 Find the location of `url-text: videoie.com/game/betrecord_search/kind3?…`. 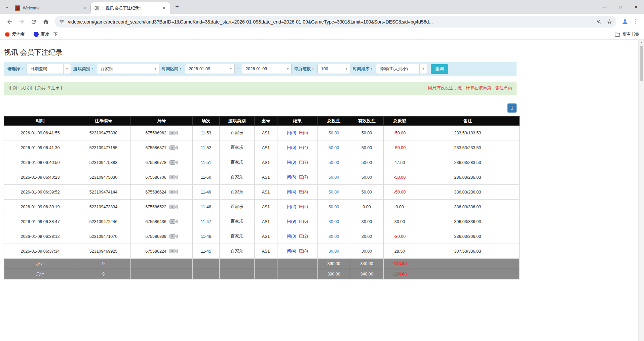

url-text: videoie.com/game/betrecord_search/kind3?… is located at coordinates (331, 22).